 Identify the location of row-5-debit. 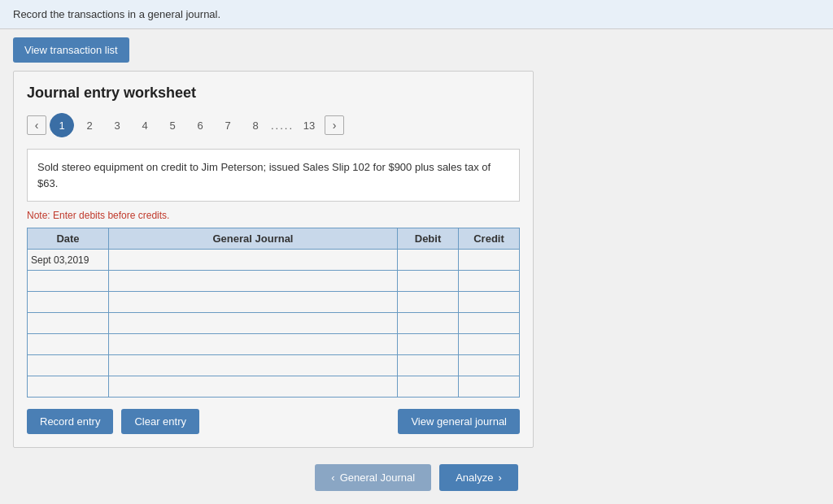
(428, 345).